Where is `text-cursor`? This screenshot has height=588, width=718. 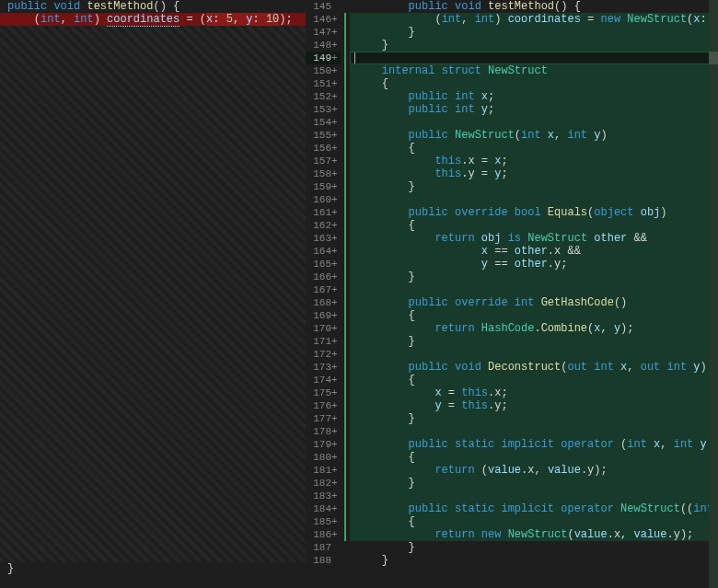
text-cursor is located at coordinates (355, 58).